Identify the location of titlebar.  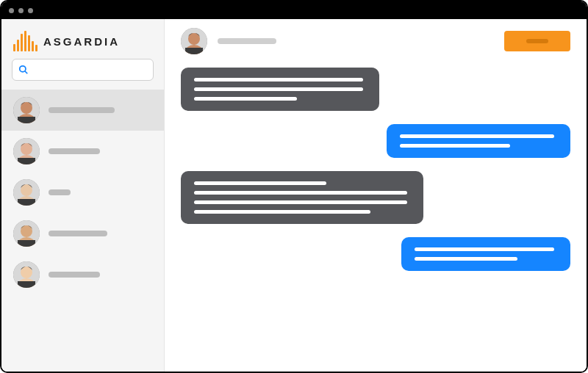
(294, 10).